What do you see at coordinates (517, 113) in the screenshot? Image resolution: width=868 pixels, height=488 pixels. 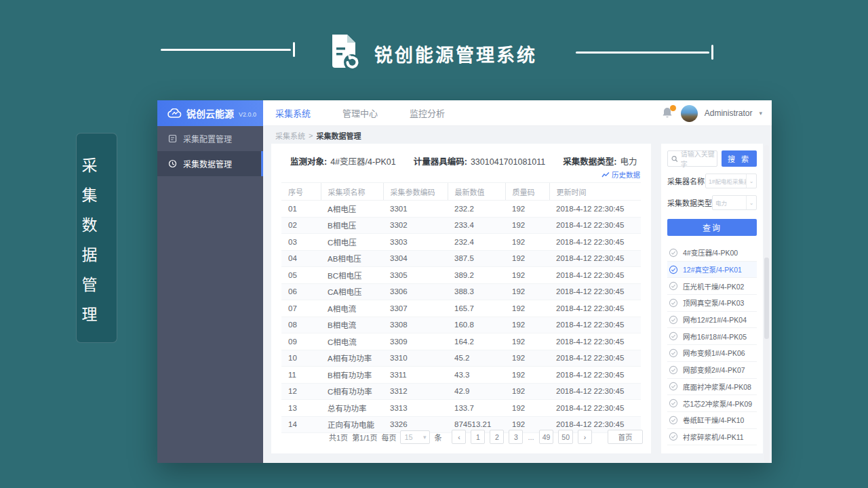 I see `topbar: 采集系统管理中心监控分析 Administrator ▾` at bounding box center [517, 113].